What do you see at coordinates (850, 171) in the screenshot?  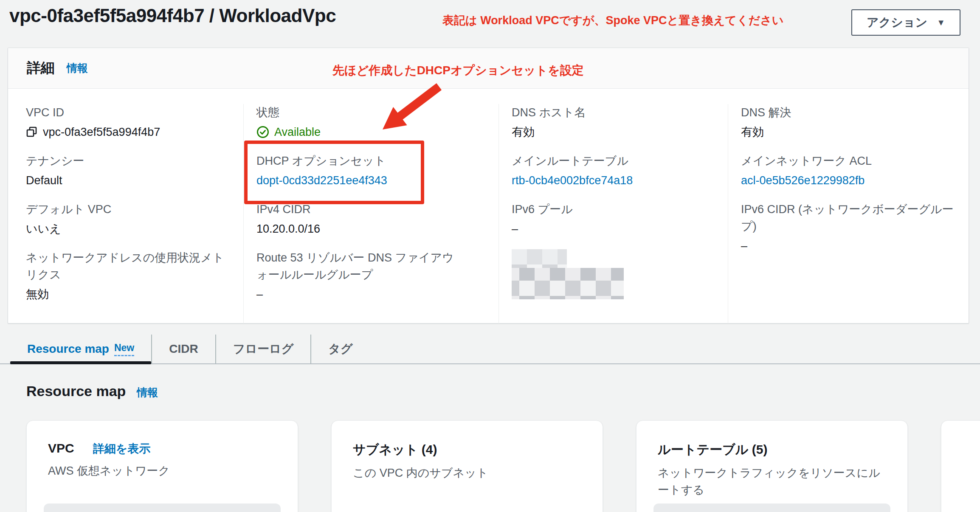 I see `field-main-network-acl: メインネットワーク ACL acl-0e5b526e1229982fb` at bounding box center [850, 171].